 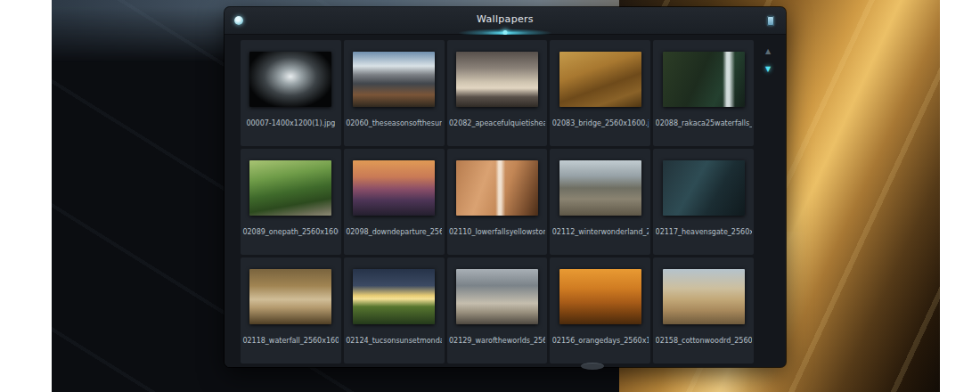 I want to click on wallpaper-cell: 02098_downdeparture_2560x1, so click(x=394, y=201).